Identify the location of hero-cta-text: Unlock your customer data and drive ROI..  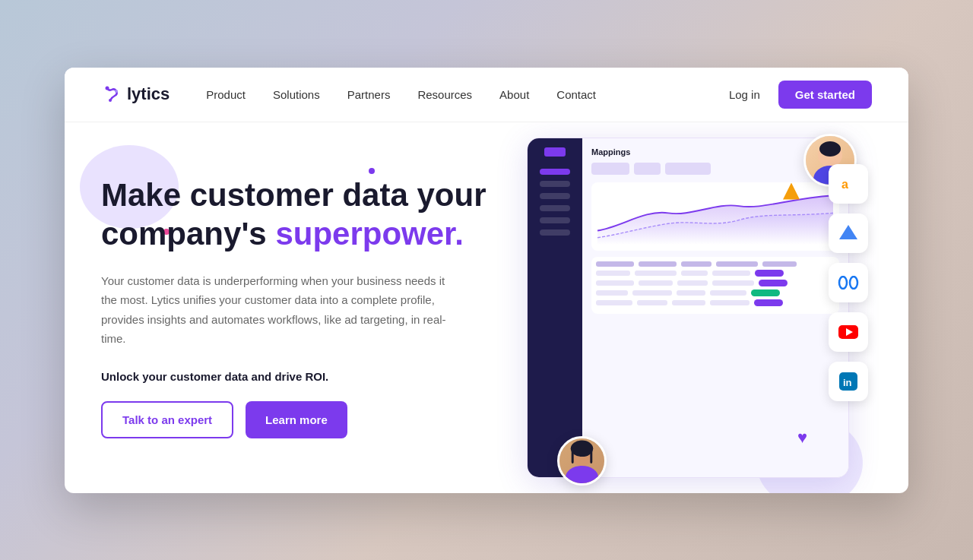
(299, 377).